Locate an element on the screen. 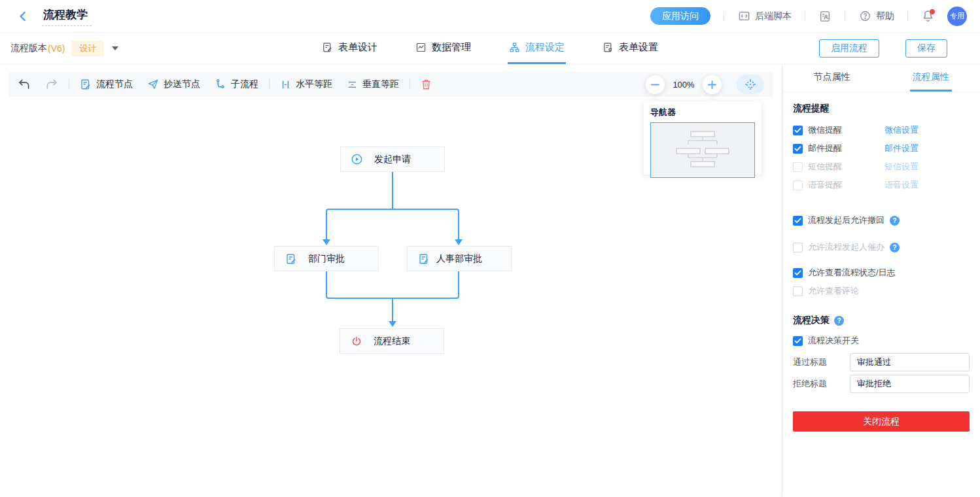  sms-settings-link: 短信设置 is located at coordinates (901, 167).